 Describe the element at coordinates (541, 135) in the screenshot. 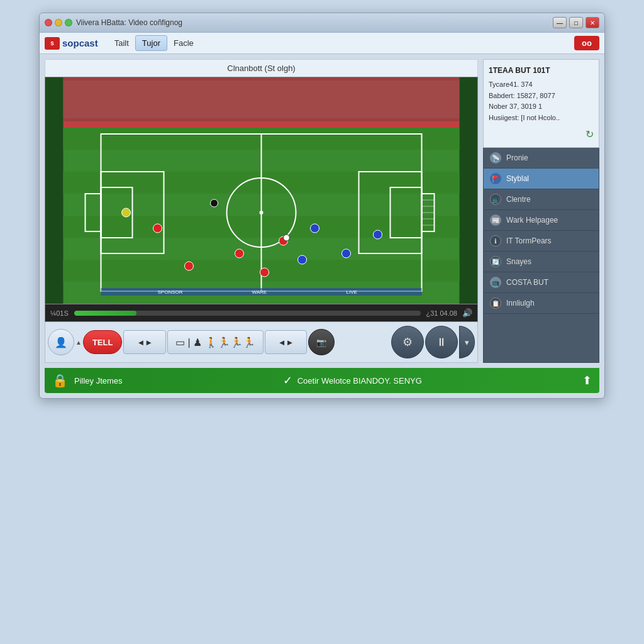

I see `info-loading: ↻` at that location.